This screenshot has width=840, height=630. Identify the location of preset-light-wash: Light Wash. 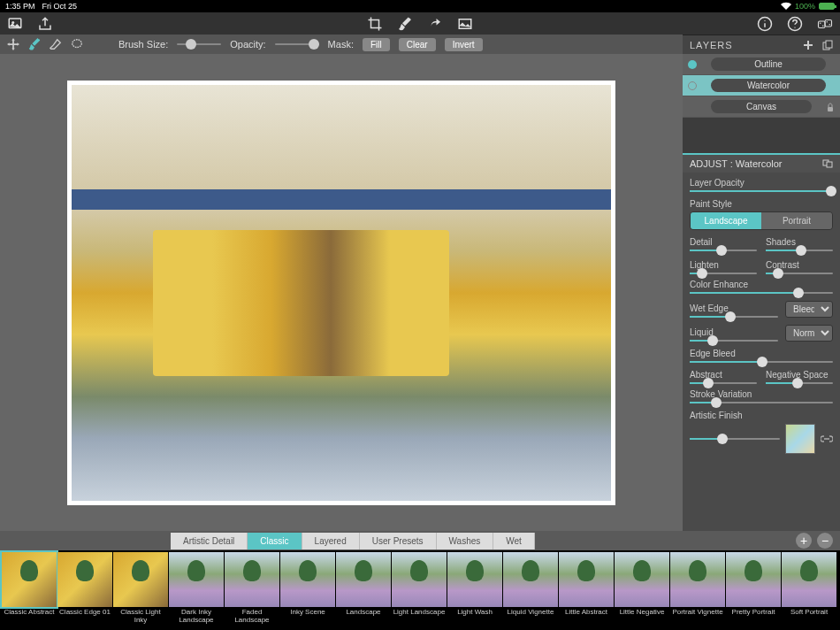
(475, 591).